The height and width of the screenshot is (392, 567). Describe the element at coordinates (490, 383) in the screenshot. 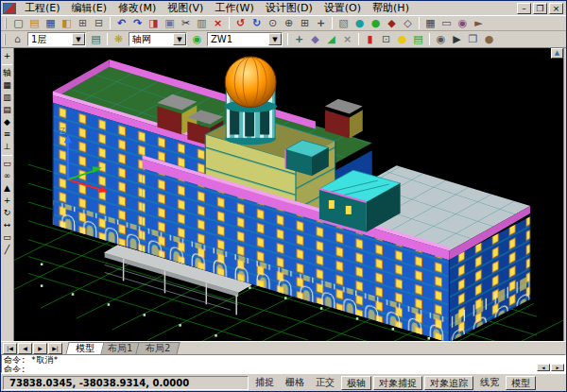

I see `toggle-lineweight: 线宽` at that location.